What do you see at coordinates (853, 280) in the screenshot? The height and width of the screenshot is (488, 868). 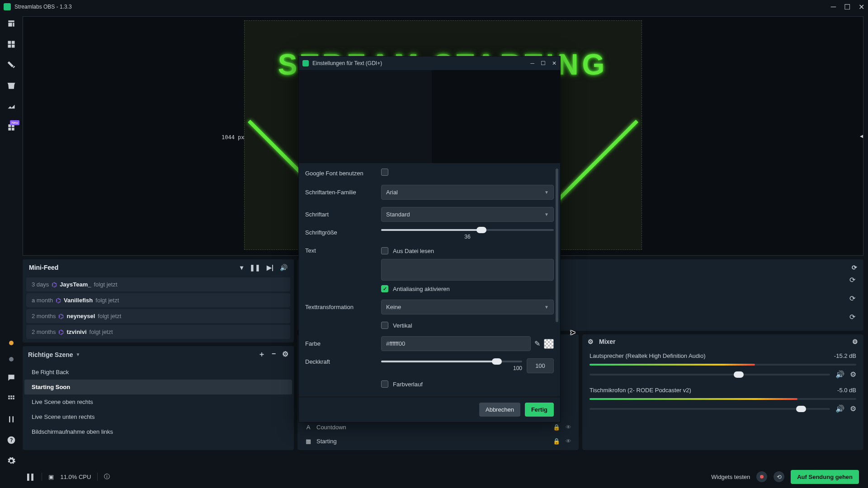 I see `feed-replay-2-icon: ⟳` at bounding box center [853, 280].